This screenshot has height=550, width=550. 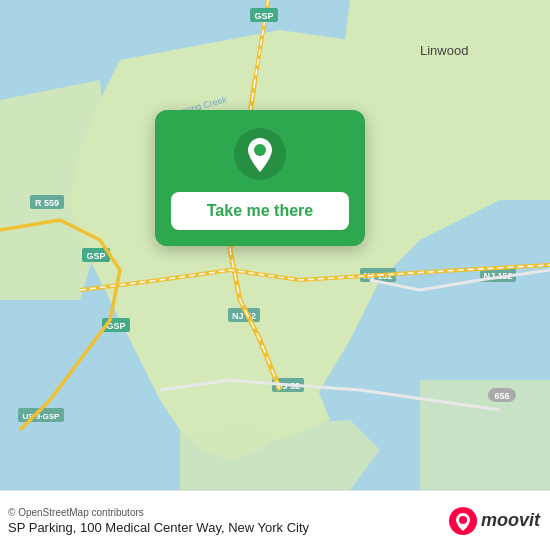 I want to click on bottom-bar: © OpenStreetMap contributors SP Parking,…, so click(x=275, y=520).